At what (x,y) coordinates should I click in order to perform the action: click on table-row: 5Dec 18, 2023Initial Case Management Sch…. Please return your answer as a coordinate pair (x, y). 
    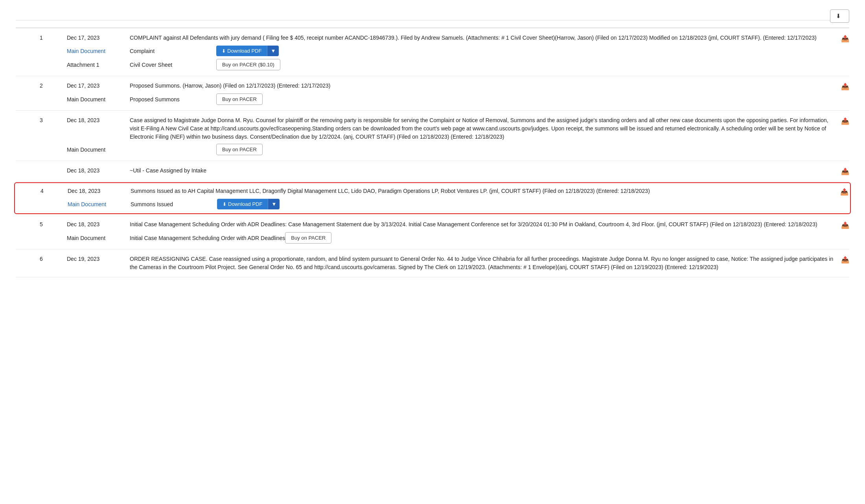
    Looking at the image, I should click on (432, 232).